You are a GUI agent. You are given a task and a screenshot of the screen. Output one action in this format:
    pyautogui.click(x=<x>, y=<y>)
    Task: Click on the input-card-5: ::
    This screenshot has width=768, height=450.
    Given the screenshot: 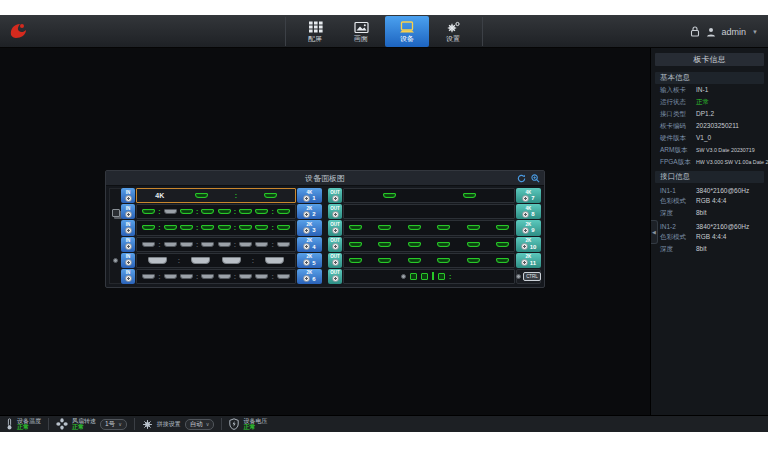 What is the action you would take?
    pyautogui.click(x=216, y=260)
    